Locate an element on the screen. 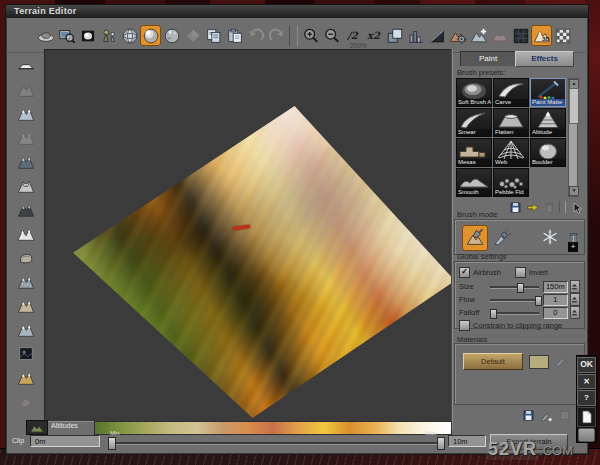 The height and width of the screenshot is (465, 600). min-altitude-input: 0m is located at coordinates (65, 441).